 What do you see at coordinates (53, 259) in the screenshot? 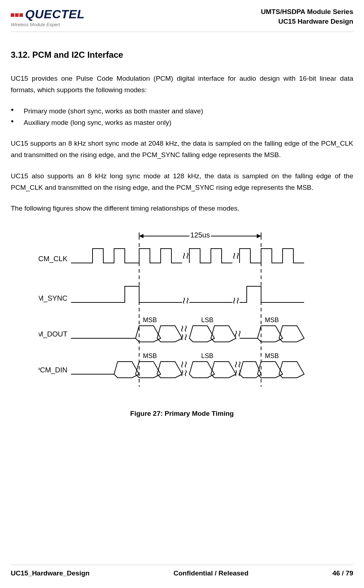
I see `signal-label-clk: PCM_CLK` at bounding box center [53, 259].